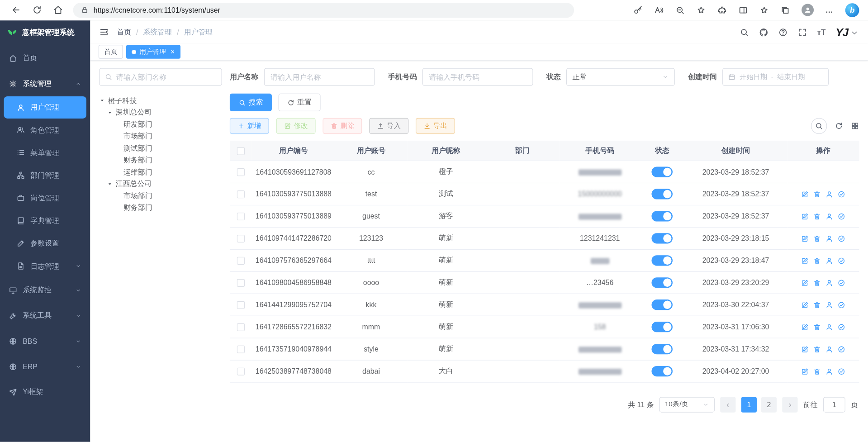 Image resolution: width=868 pixels, height=442 pixels. What do you see at coordinates (45, 315) in the screenshot?
I see `sidebar-item-系统工具: 系统工具` at bounding box center [45, 315].